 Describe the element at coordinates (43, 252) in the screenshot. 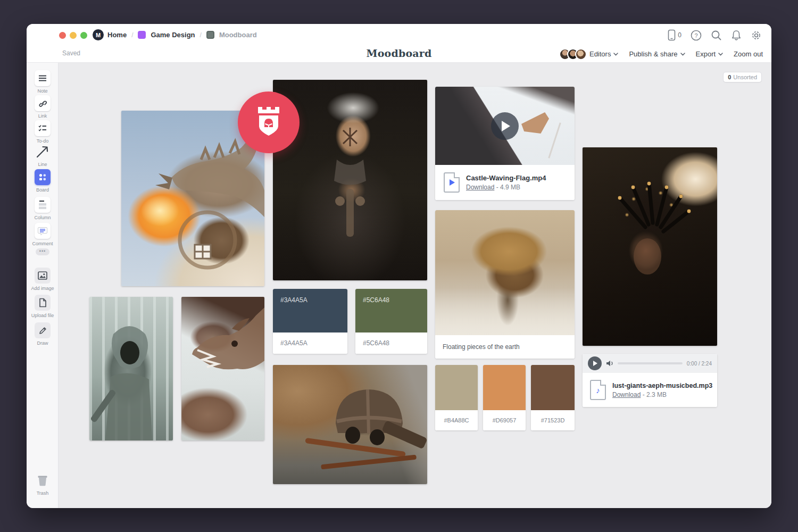

I see `more-tools-icon: •••` at that location.